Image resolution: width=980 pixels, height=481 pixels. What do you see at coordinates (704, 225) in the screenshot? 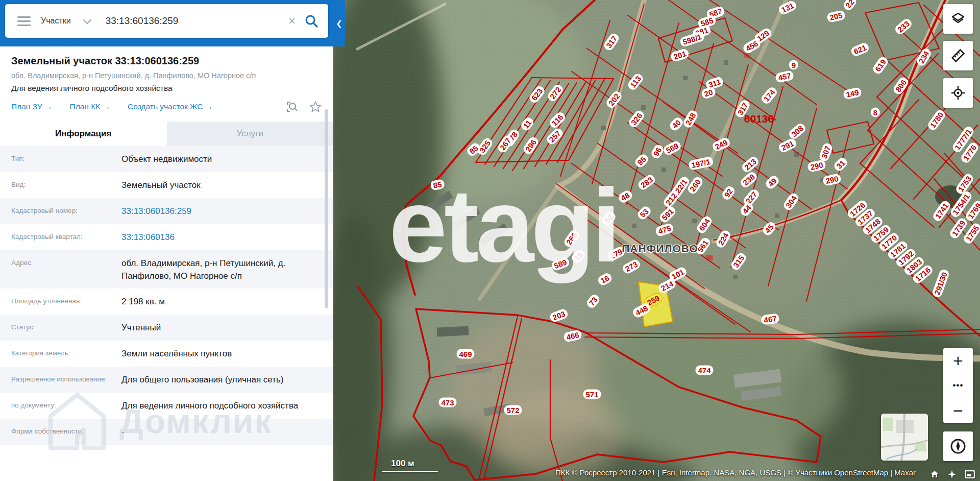
I see `parcel-label: 604` at bounding box center [704, 225].